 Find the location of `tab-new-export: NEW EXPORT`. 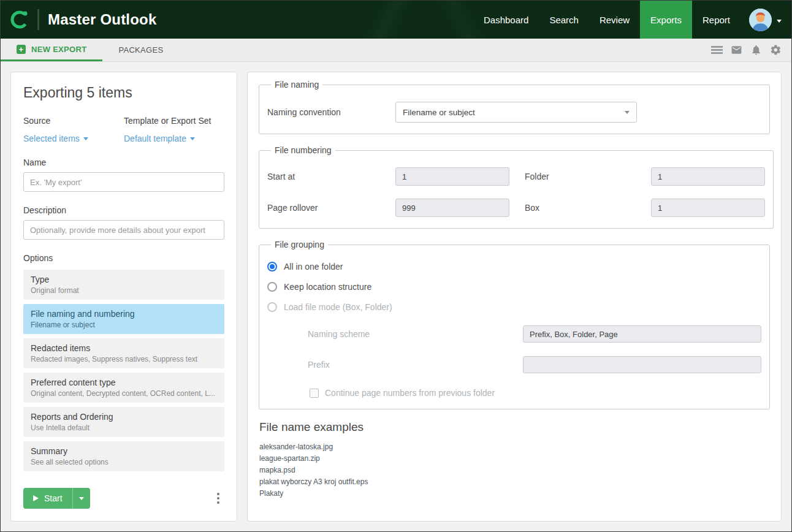

tab-new-export: NEW EXPORT is located at coordinates (51, 50).